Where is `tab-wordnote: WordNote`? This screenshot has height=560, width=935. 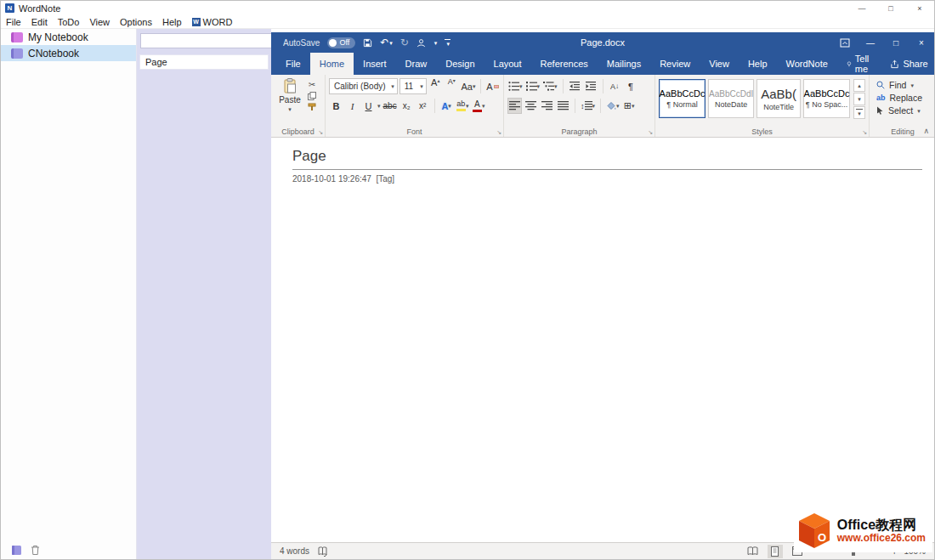 tab-wordnote: WordNote is located at coordinates (808, 64).